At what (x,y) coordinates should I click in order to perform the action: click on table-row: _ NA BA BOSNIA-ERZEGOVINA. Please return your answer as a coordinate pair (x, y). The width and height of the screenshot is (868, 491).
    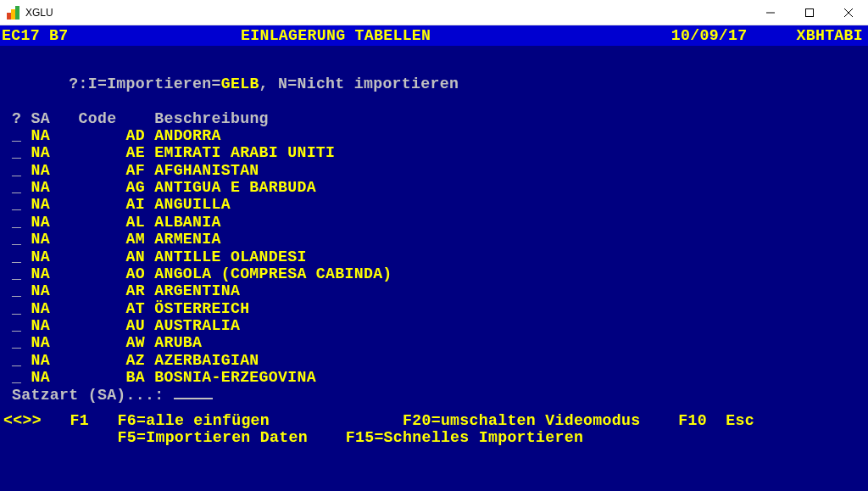
    Looking at the image, I should click on (436, 377).